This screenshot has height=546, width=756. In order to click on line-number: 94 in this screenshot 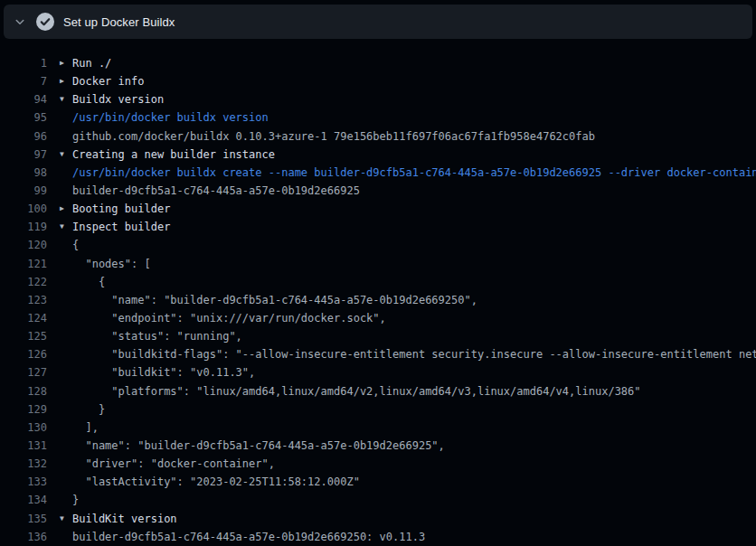, I will do `click(27, 99)`.